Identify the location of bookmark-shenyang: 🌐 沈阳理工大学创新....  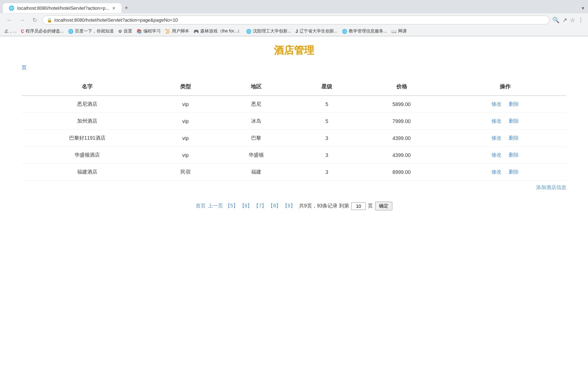
(269, 31).